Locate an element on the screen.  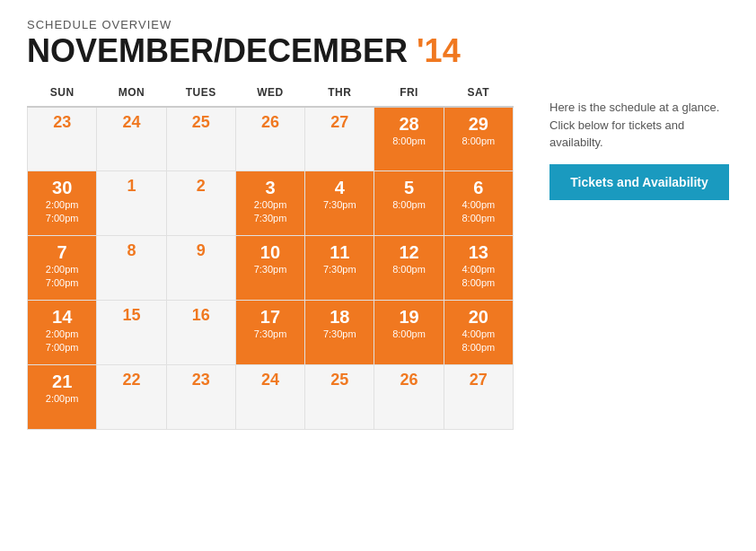
calendar-cell: 23 is located at coordinates (201, 398).